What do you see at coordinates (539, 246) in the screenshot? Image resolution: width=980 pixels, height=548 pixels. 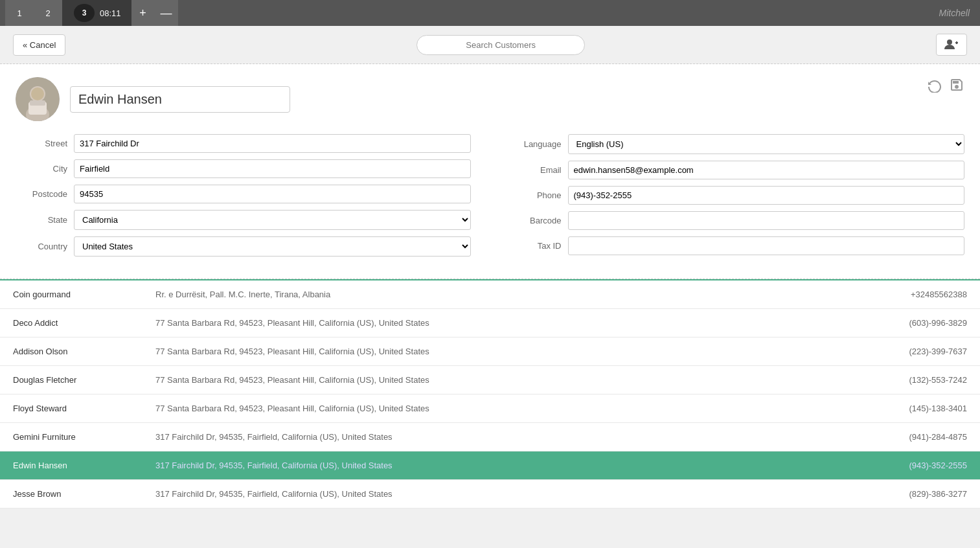 I see `taxid-label: Tax ID` at bounding box center [539, 246].